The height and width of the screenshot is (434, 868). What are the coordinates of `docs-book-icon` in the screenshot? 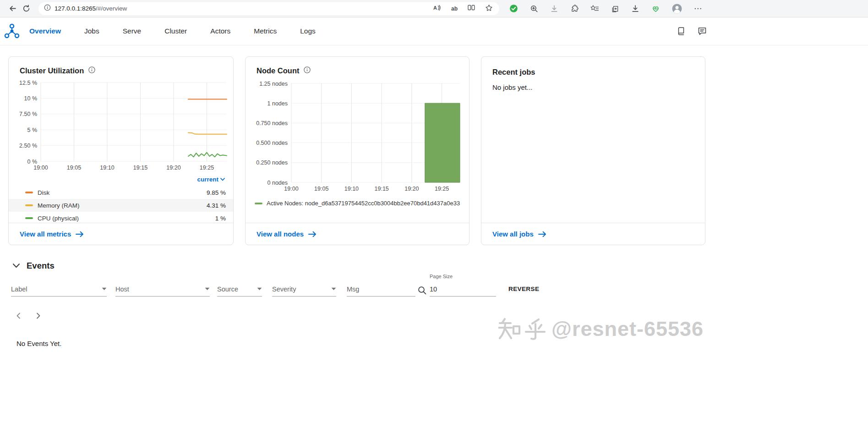 It's located at (681, 31).